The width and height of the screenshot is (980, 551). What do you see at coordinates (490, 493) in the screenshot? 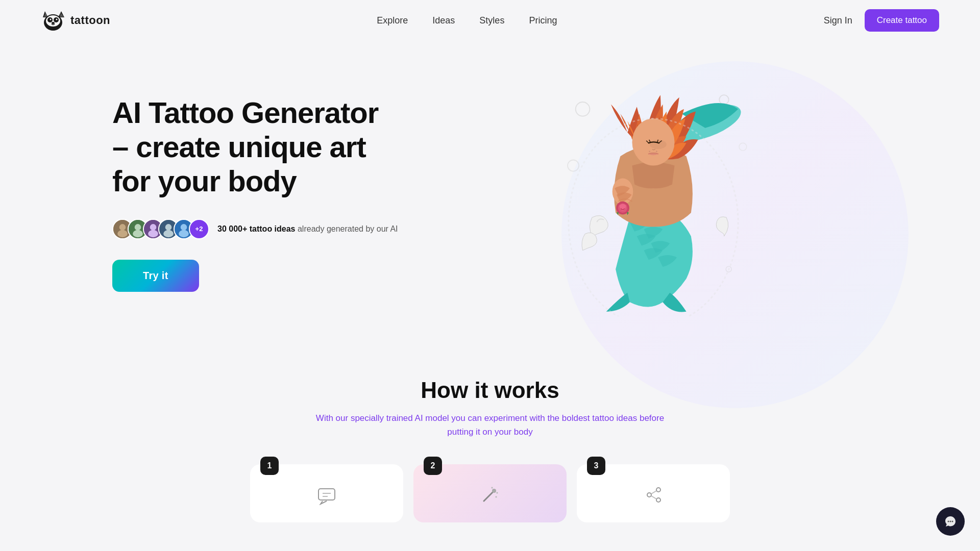
I see `steps-row: 1 2 3` at bounding box center [490, 493].